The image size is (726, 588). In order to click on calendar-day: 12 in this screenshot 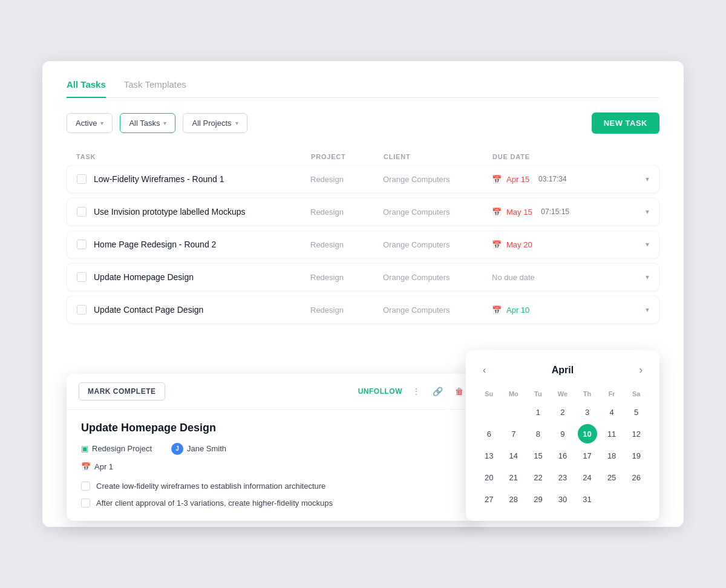, I will do `click(636, 434)`.